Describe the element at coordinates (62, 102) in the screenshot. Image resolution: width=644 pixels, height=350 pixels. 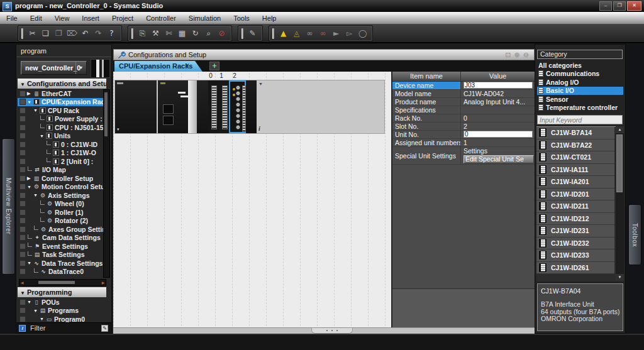
I see `tree-item-cpu-expansion-racks: ▼CPU/Expansion Racks` at that location.